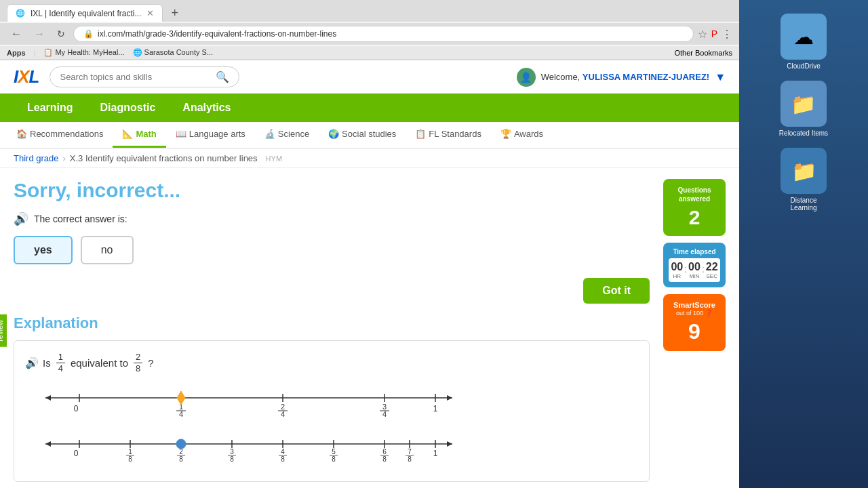  What do you see at coordinates (677, 270) in the screenshot?
I see `time-hr-unit: 00 HR` at bounding box center [677, 270].